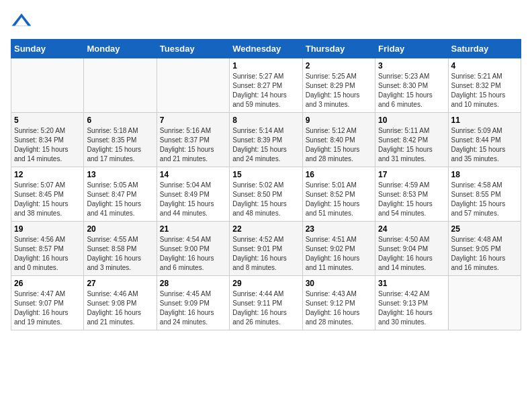 This screenshot has height=411, width=532. Describe the element at coordinates (339, 145) in the screenshot. I see `day-info: Sunrise: 5:12 AMSunset: 8:40 PMDaylight:…` at that location.